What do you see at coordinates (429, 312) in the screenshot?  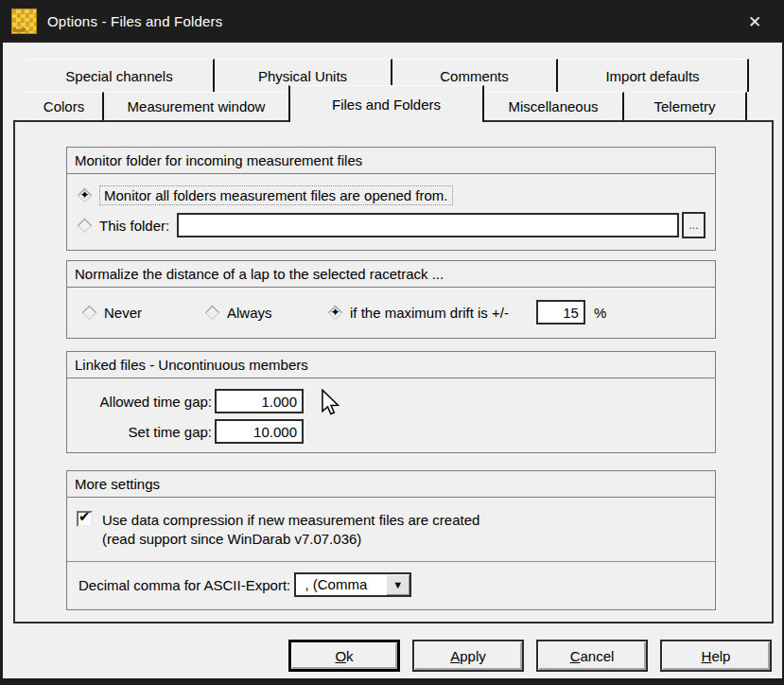 I see `max-drift-radio-label: if the maximum drift is +/-` at bounding box center [429, 312].